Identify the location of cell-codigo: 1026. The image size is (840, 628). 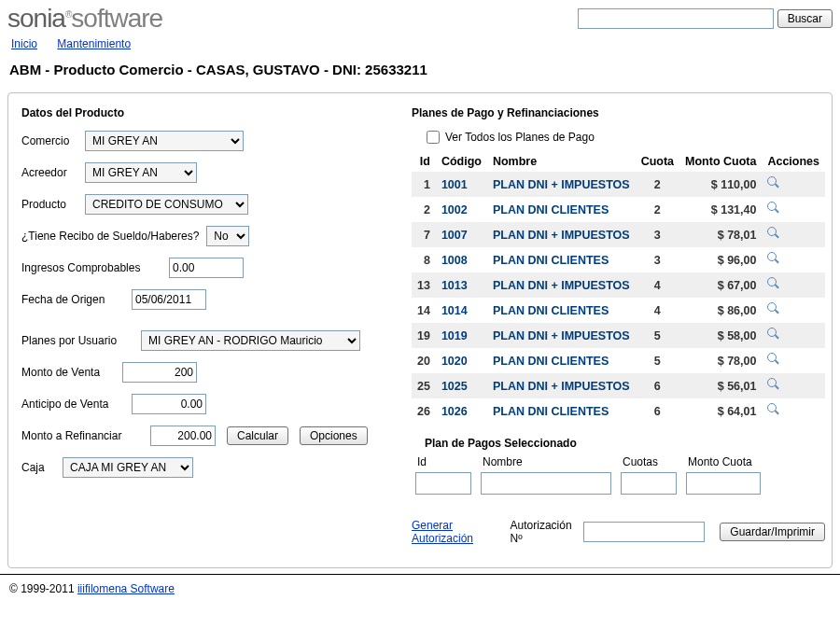
(461, 411).